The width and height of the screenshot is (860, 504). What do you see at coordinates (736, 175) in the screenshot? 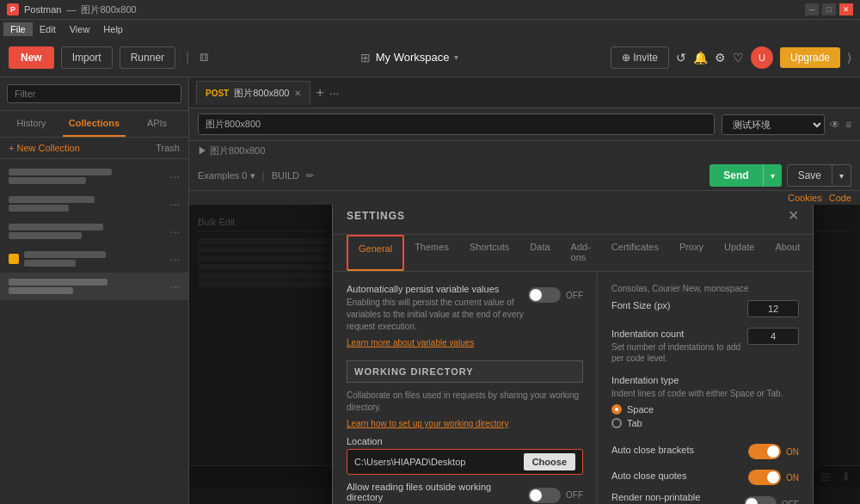
I see `send-button: Send` at bounding box center [736, 175].